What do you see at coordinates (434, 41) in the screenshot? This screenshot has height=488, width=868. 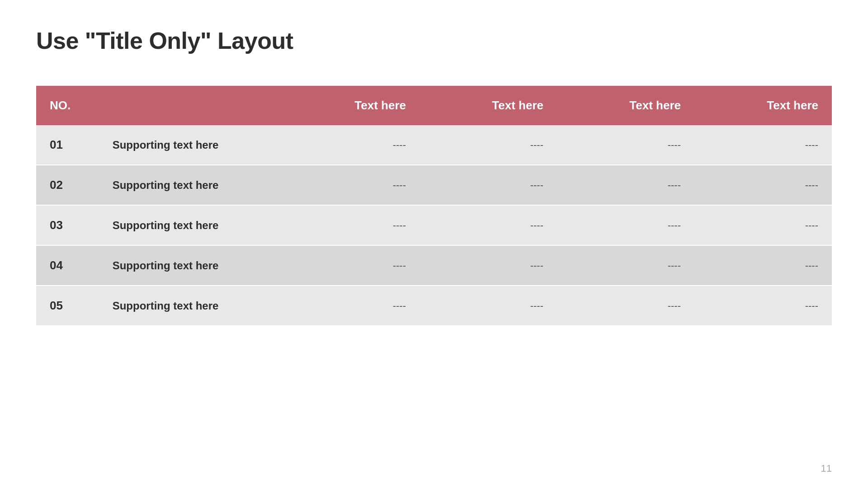 I see `slide-title: Use "Title Only" Layout` at bounding box center [434, 41].